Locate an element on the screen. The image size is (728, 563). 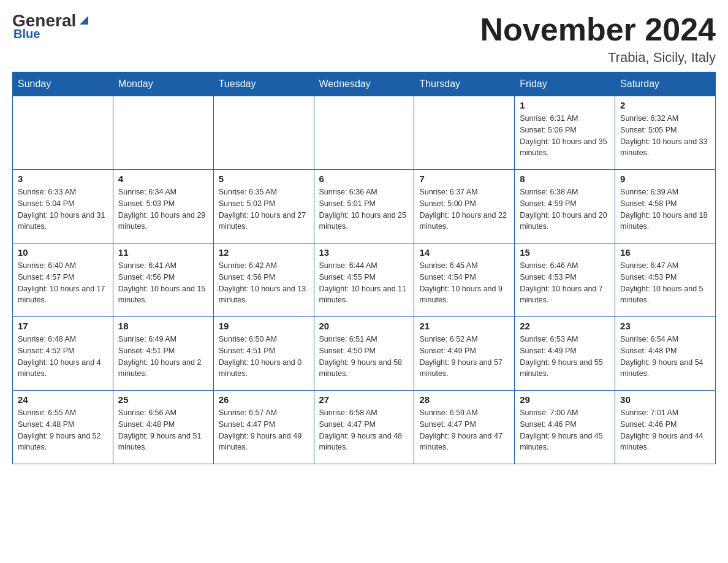
day-number: 11 is located at coordinates (163, 253).